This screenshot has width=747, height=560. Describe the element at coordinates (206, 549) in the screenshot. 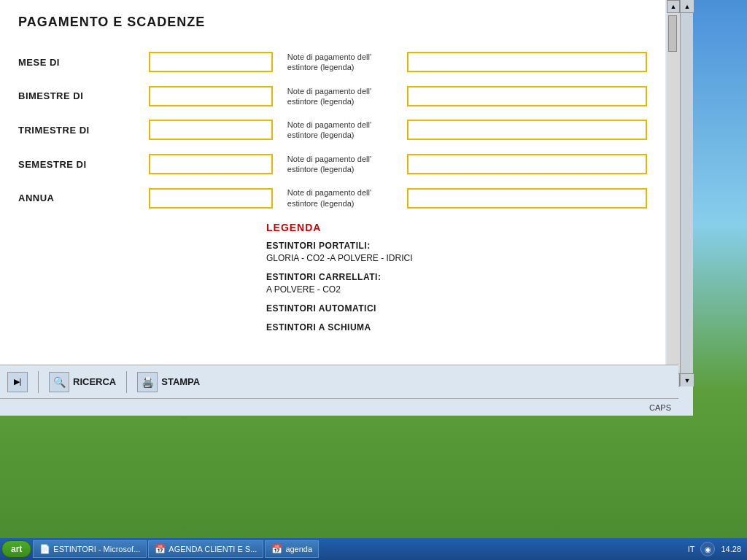

I see `taskbar-item-agenda-clienti: 📅 AGENDA CLIENTI E S...` at that location.